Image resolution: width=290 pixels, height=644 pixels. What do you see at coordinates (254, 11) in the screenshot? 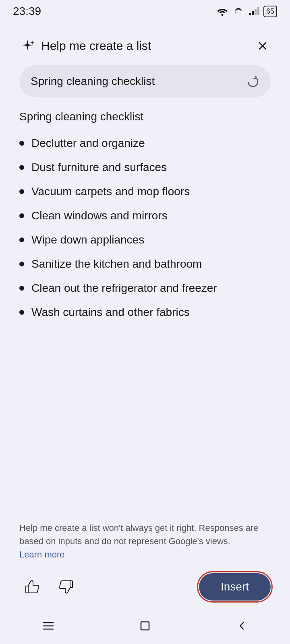
I see `signal-bars-icon` at bounding box center [254, 11].